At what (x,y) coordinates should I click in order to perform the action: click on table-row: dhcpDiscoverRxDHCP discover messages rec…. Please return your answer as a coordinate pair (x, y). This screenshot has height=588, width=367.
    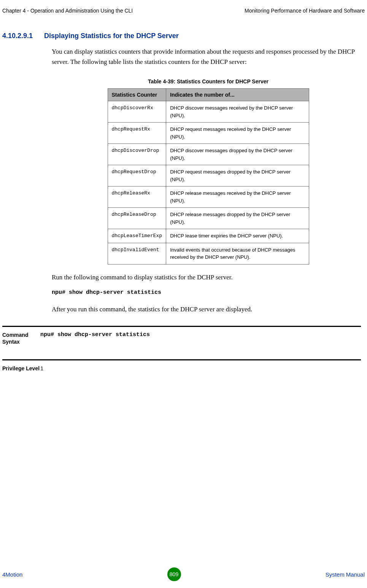
    Looking at the image, I should click on (208, 112).